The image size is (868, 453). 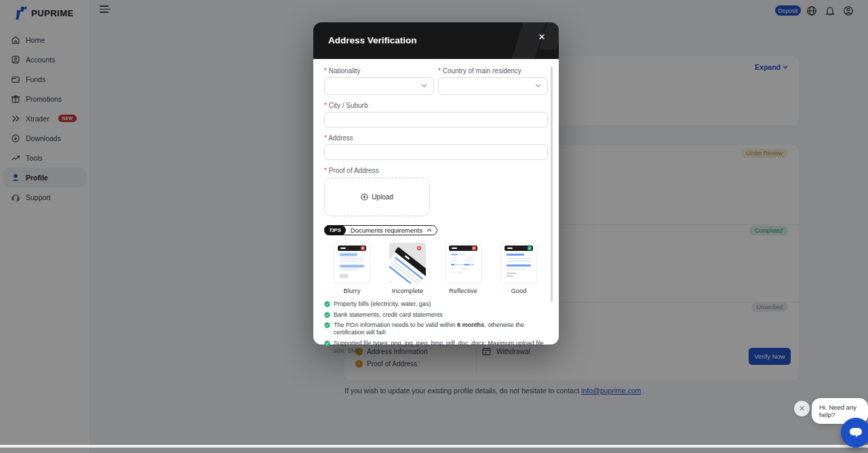 What do you see at coordinates (436, 315) in the screenshot?
I see `tip-bullet: Bank statements, credit card statements` at bounding box center [436, 315].